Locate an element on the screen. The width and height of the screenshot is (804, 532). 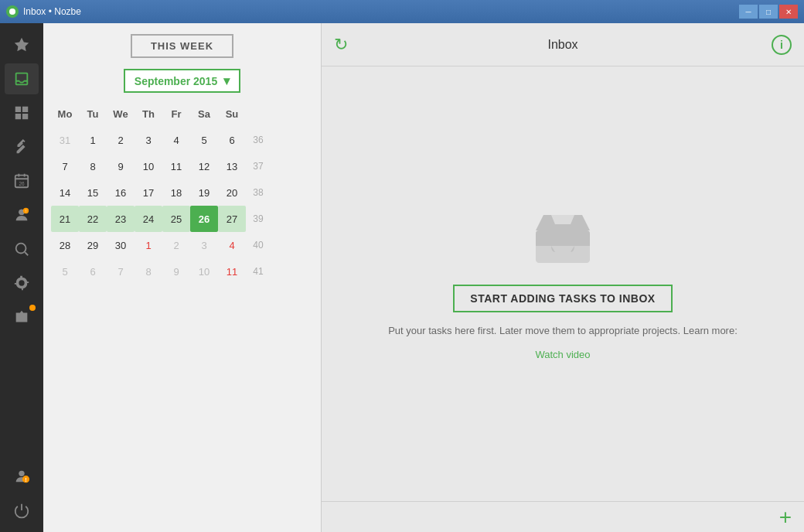
inbox-title: Inbox is located at coordinates (563, 45).